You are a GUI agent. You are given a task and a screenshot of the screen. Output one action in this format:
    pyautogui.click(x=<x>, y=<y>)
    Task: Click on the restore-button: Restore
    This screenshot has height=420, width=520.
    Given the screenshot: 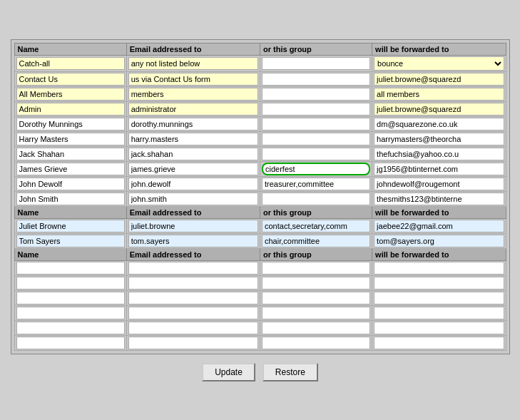 What is the action you would take?
    pyautogui.click(x=290, y=372)
    